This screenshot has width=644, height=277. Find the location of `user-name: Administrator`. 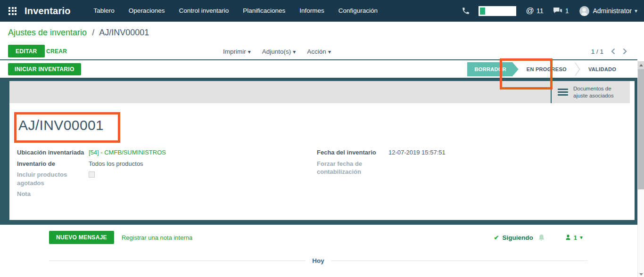

user-name: Administrator is located at coordinates (612, 11).